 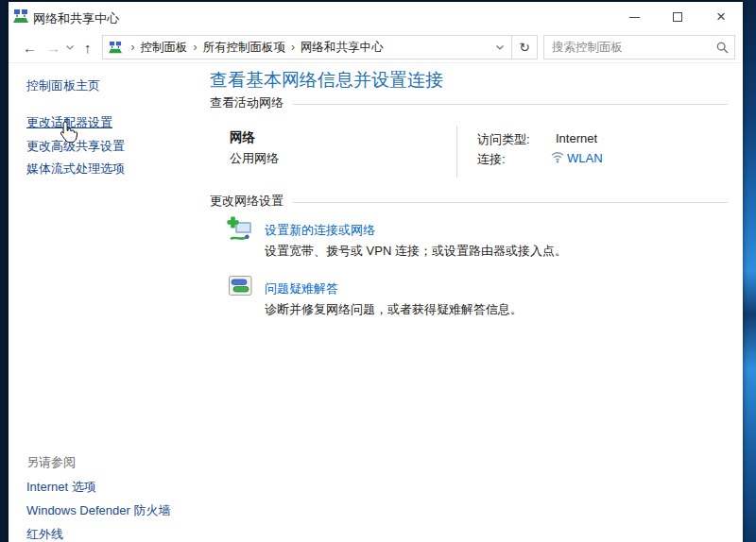 I want to click on window-controls: ×, so click(x=678, y=17).